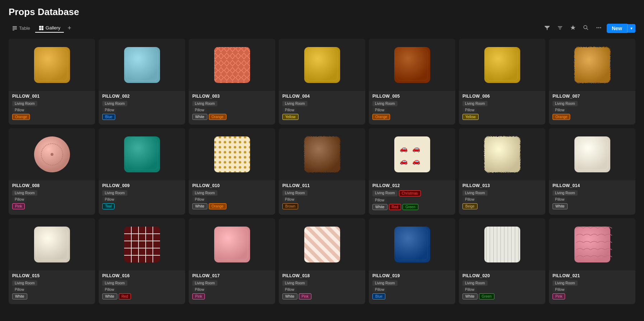 This screenshot has height=321, width=644. Describe the element at coordinates (502, 276) in the screenshot. I see `card-name: PILLOW_020` at that location.